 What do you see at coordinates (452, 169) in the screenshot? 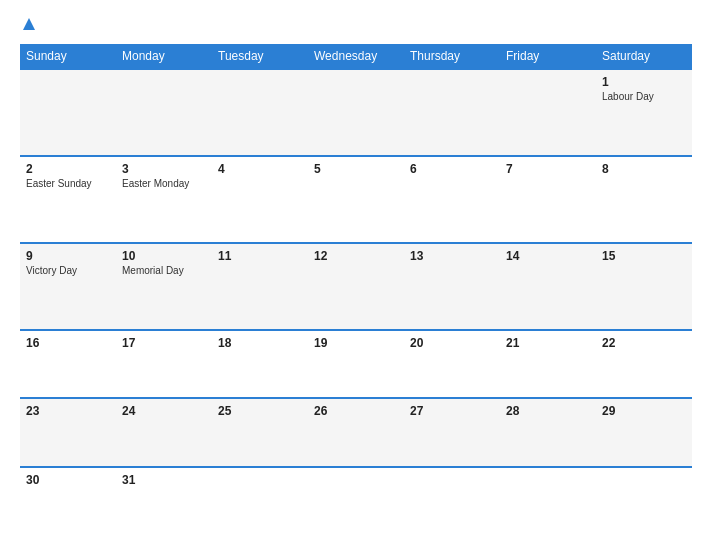
I see `day-number: 6` at bounding box center [452, 169].